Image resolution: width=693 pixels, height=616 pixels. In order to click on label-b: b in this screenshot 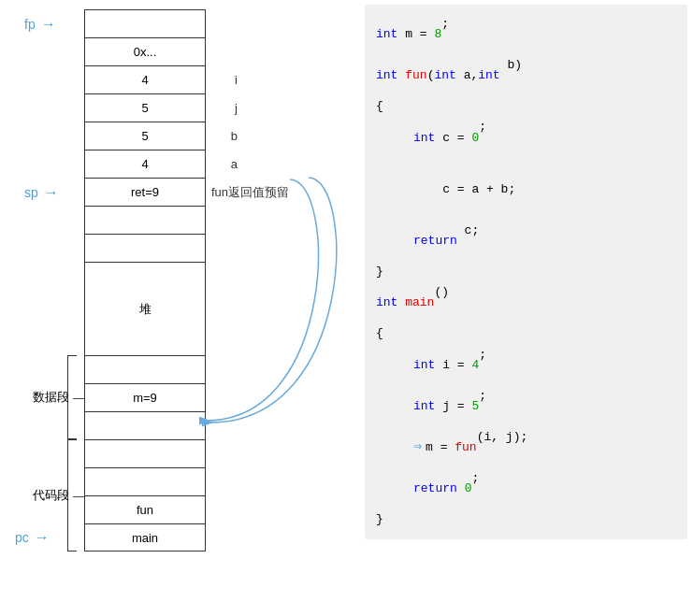, I will do `click(234, 136)`.